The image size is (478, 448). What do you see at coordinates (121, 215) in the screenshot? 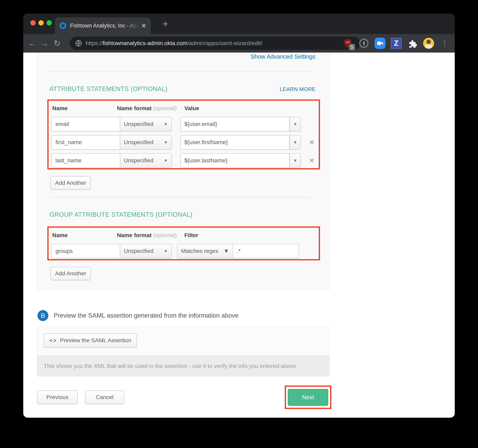
I see `group-attribute-statements-title: GROUP ATTRIBUTE STATEMENTS (OPTIONAL)` at bounding box center [121, 215].